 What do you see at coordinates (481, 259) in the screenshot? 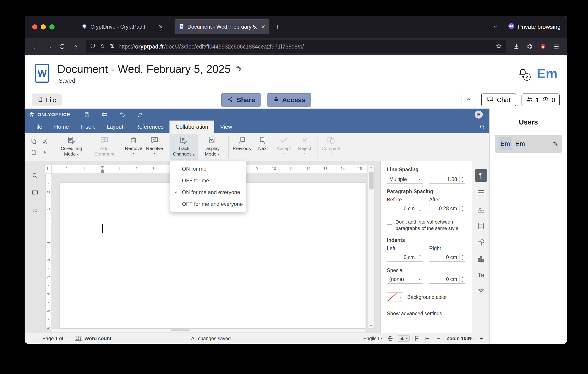
I see `chart-settings-icon` at bounding box center [481, 259].